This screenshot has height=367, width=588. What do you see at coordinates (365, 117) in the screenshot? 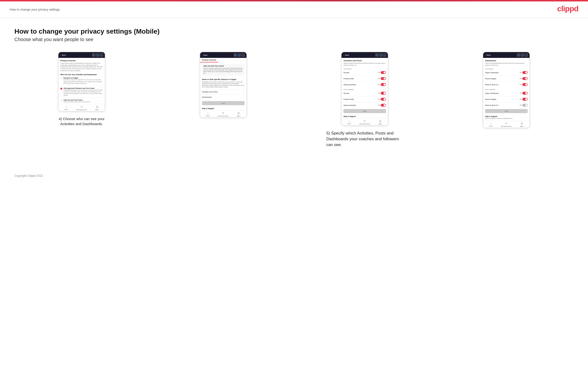
I see `help-section-3: Help & Support` at bounding box center [365, 117].